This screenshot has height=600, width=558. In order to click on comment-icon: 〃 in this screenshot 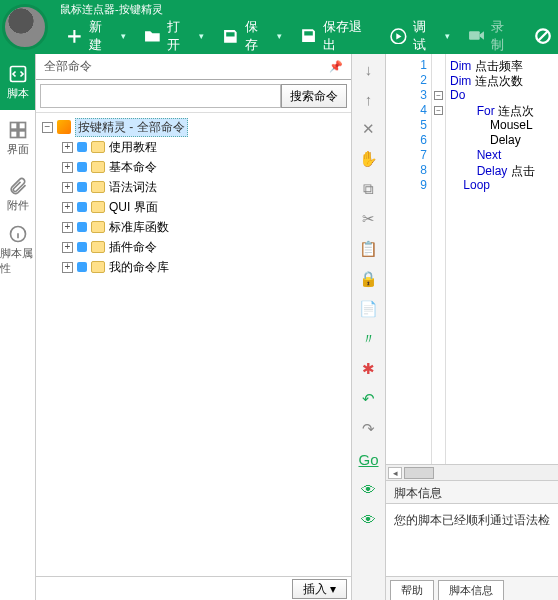, I will do `click(369, 339)`.